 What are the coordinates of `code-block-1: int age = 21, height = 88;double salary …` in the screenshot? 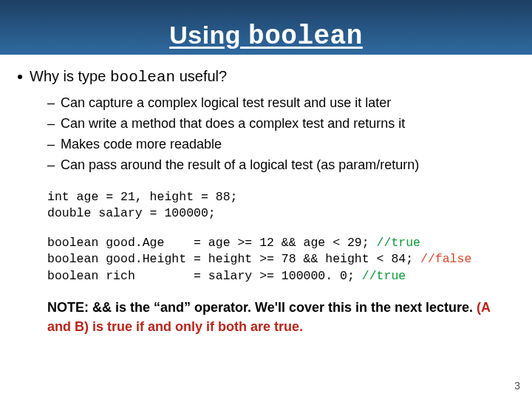 It's located at (281, 205).